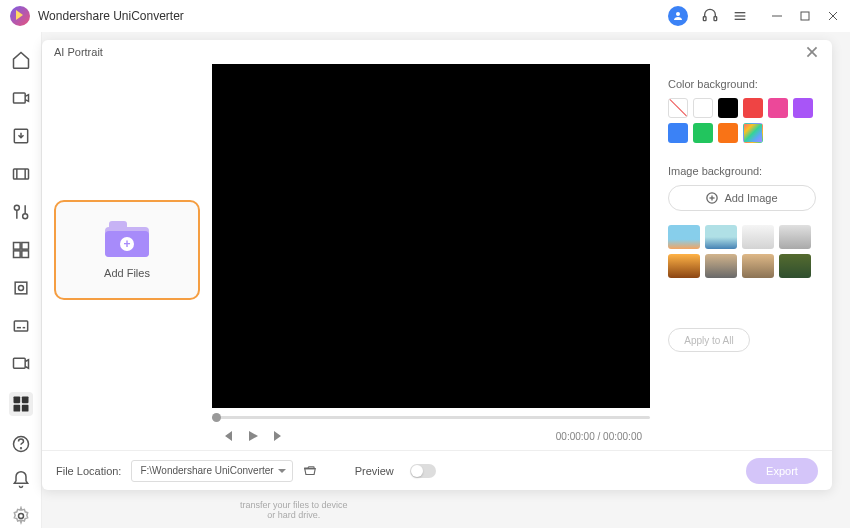  I want to click on color-green, so click(703, 133).